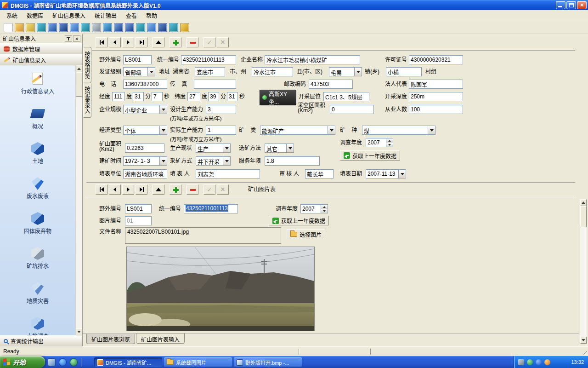  What do you see at coordinates (436, 109) in the screenshot?
I see `staff-input` at bounding box center [436, 109].